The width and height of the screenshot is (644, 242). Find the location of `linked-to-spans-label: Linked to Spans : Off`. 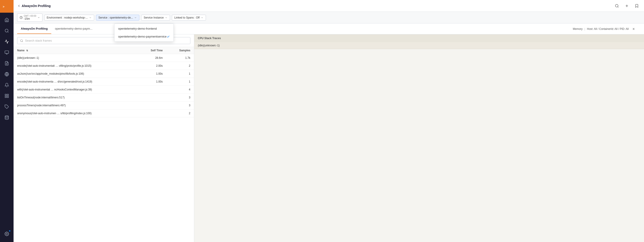

linked-to-spans-label: Linked to Spans : Off is located at coordinates (187, 18).